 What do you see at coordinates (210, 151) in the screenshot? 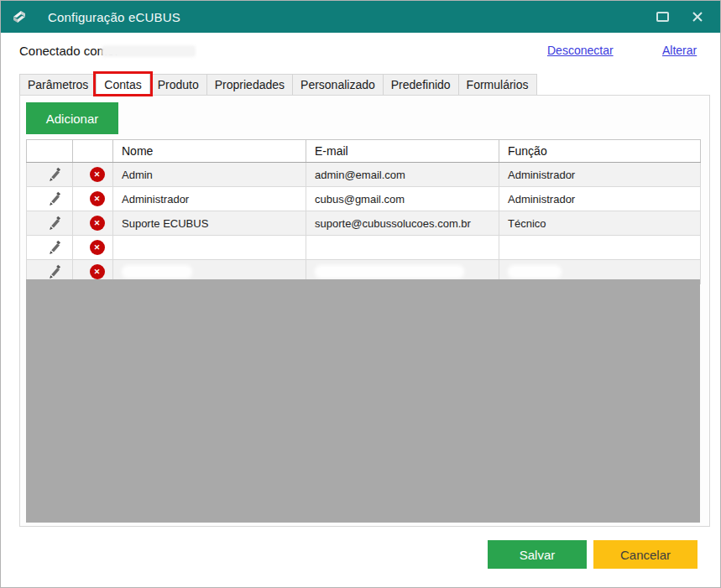
I see `column-header-nome: Nome` at bounding box center [210, 151].